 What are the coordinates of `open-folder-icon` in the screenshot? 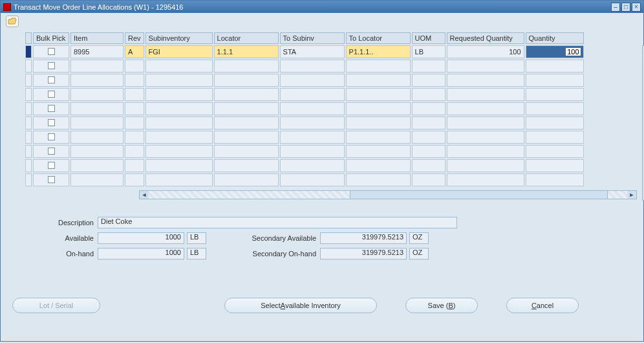 It's located at (12, 21).